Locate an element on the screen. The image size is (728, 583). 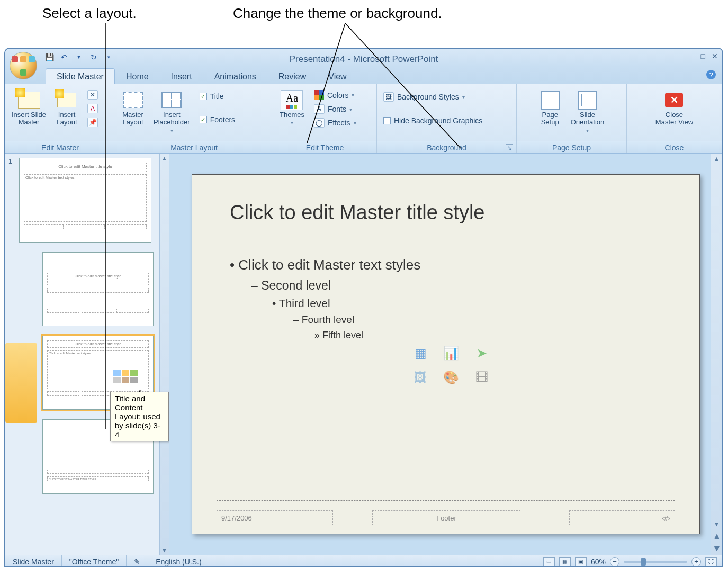
maximize-button: □ is located at coordinates (703, 56).